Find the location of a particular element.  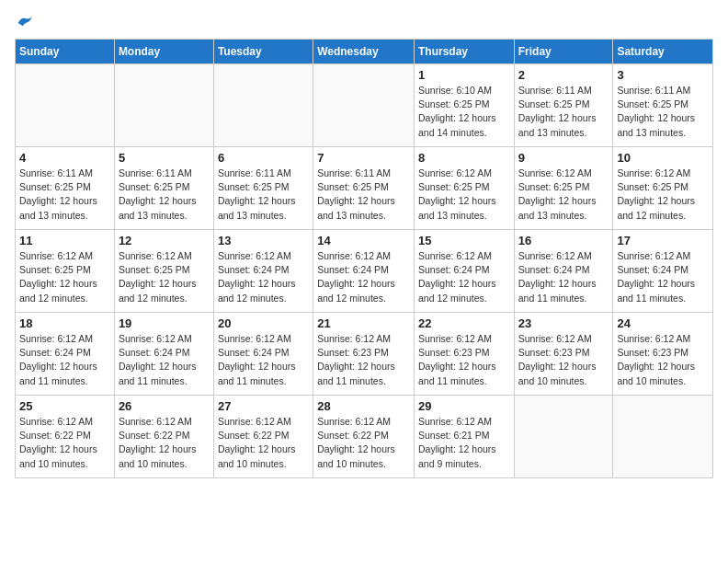

calendar-day-cell: 8Sunrise: 6:12 AMSunset: 6:25 PMDaylight… is located at coordinates (463, 189).